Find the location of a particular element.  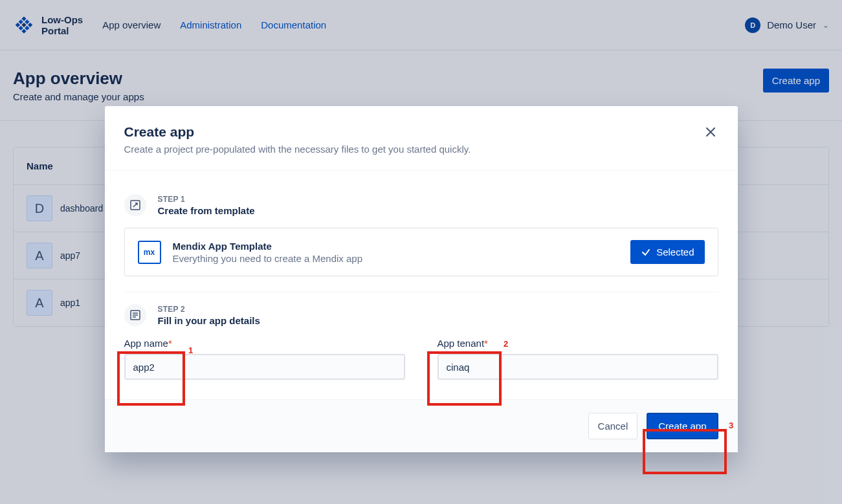

modal-subtitle: Create a project pre-populated with the … is located at coordinates (298, 149).